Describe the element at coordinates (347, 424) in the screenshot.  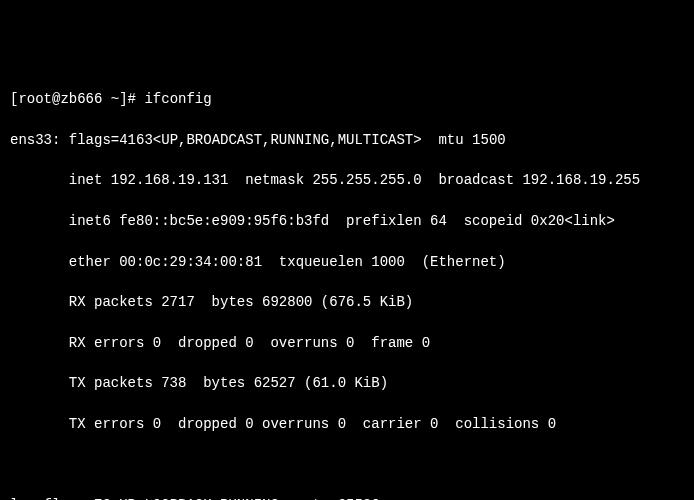
I see `iface-line: TX errors 0 dropped 0 overruns 0 carrier…` at that location.